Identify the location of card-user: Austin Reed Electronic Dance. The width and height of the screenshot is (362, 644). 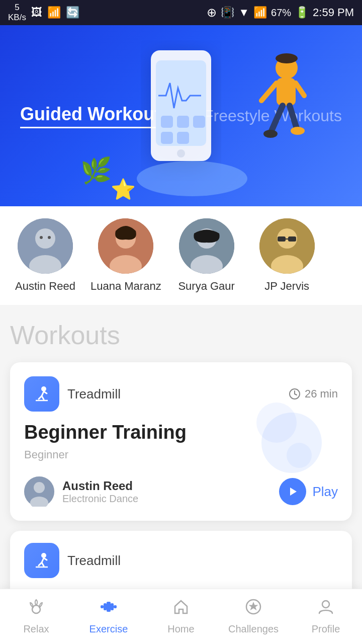
(81, 492).